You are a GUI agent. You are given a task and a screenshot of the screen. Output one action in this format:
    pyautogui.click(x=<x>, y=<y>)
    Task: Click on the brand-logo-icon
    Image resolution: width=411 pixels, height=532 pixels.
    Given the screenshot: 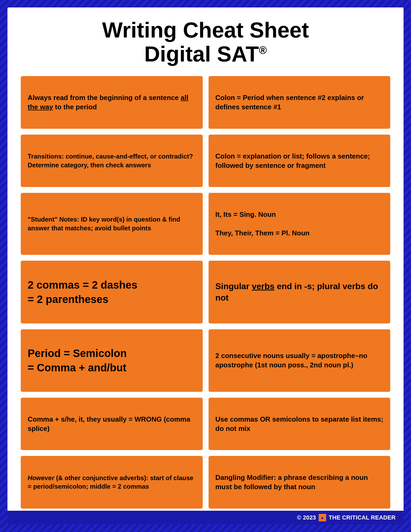 What is the action you would take?
    pyautogui.click(x=322, y=518)
    